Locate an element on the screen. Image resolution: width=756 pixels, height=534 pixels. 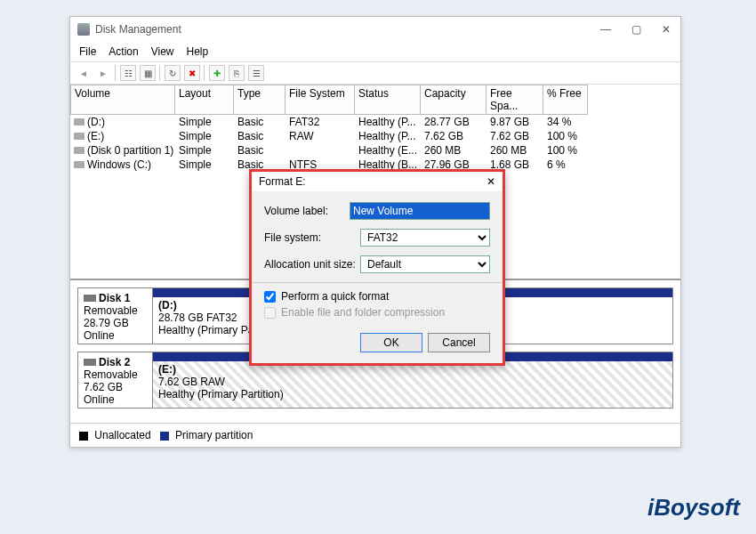
menubar: File Action View Help is located at coordinates (375, 52).